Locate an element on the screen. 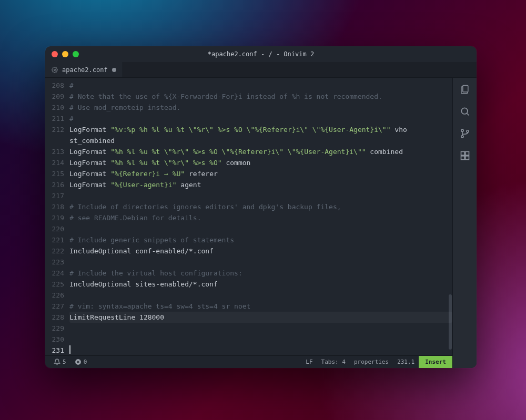 Image resolution: width=526 pixels, height=420 pixels. code-content: LogFormat "%h %l %u %t \"%r\" %>s %O \"%… is located at coordinates (236, 151).